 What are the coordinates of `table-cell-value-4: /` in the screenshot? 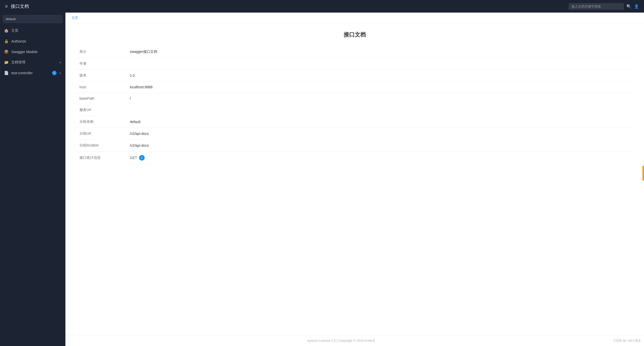 It's located at (380, 99).